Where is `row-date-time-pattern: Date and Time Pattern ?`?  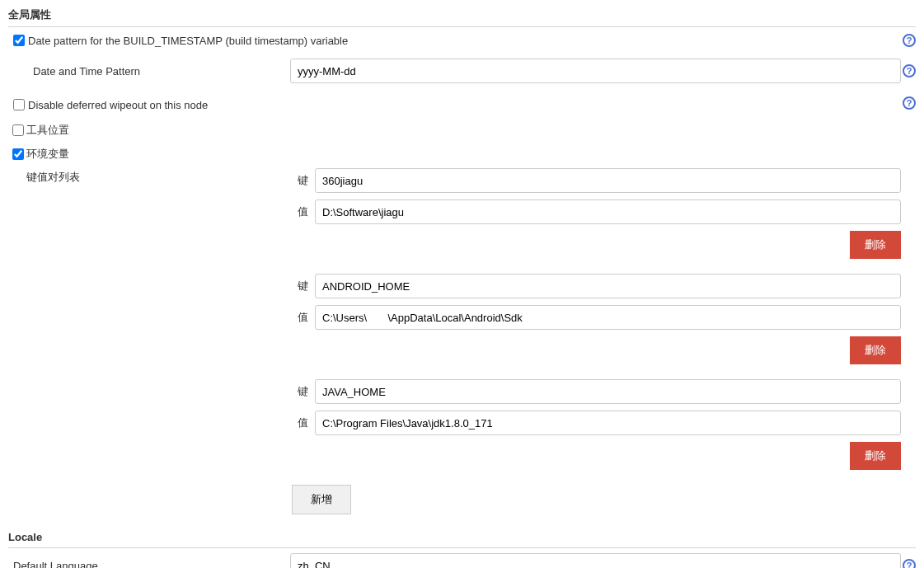
row-date-time-pattern: Date and Time Pattern ? is located at coordinates (462, 71).